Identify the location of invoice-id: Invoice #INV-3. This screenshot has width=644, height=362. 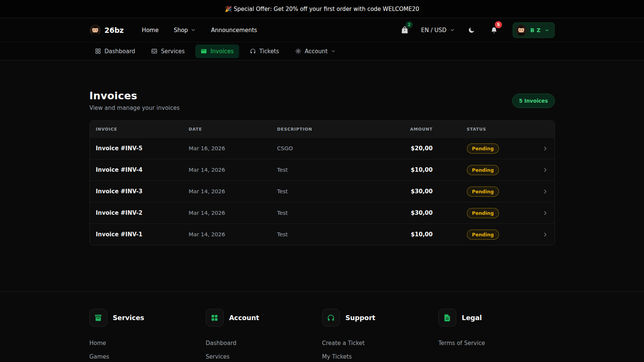
(142, 191).